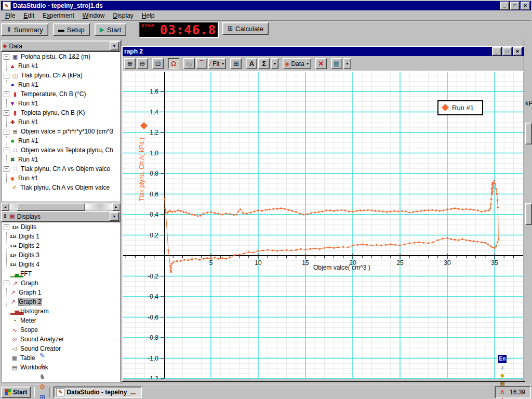  I want to click on start-menu-button: Start, so click(16, 392).